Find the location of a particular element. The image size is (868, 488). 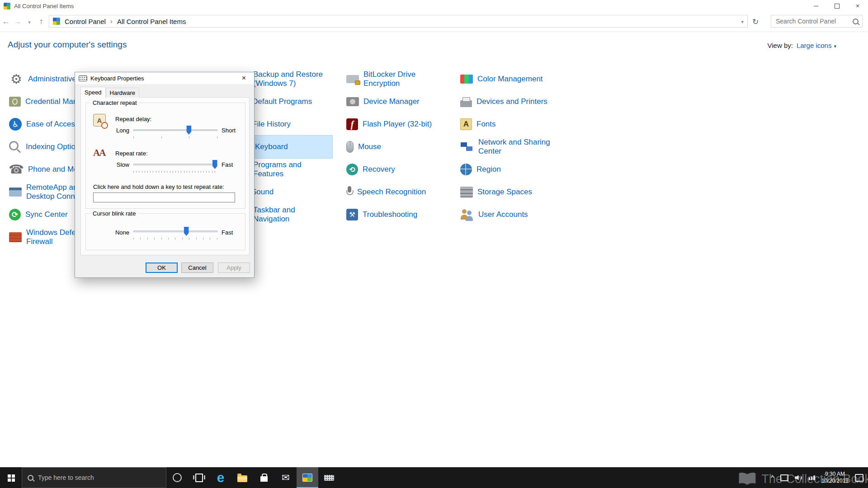

keyboard-properties-dialog: Keyboard Properties × Speed Hardware Cha… is located at coordinates (165, 175).